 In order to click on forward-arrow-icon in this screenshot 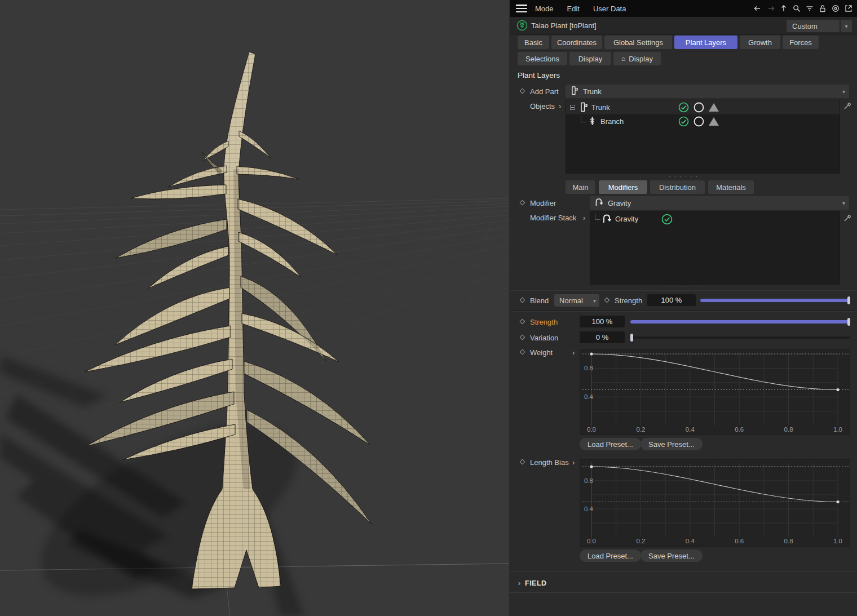, I will do `click(771, 8)`.